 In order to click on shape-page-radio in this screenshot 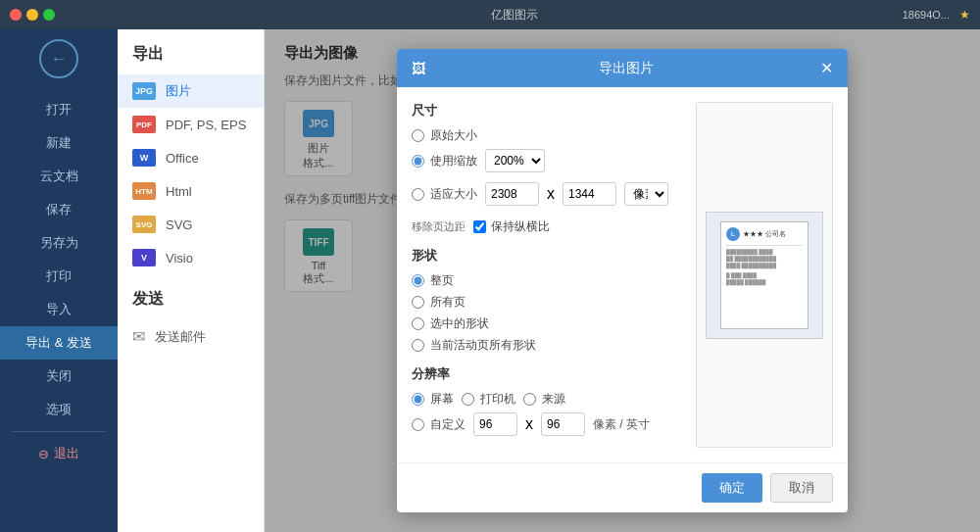, I will do `click(417, 280)`.